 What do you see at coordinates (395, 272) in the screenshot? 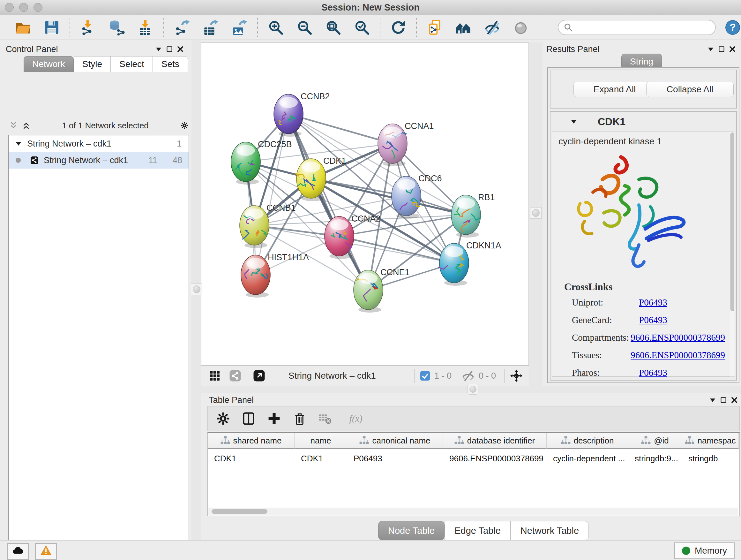
I see `node-label-CCNE1: CCNE1` at bounding box center [395, 272].